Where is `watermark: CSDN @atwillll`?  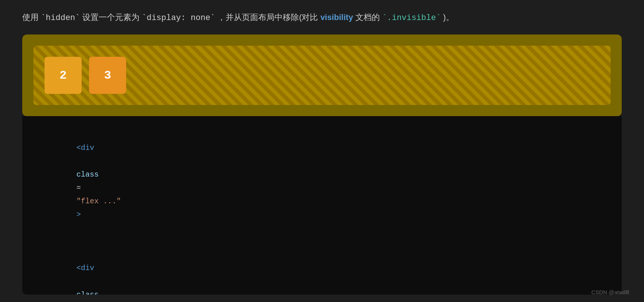
watermark: CSDN @atwillll is located at coordinates (610, 292).